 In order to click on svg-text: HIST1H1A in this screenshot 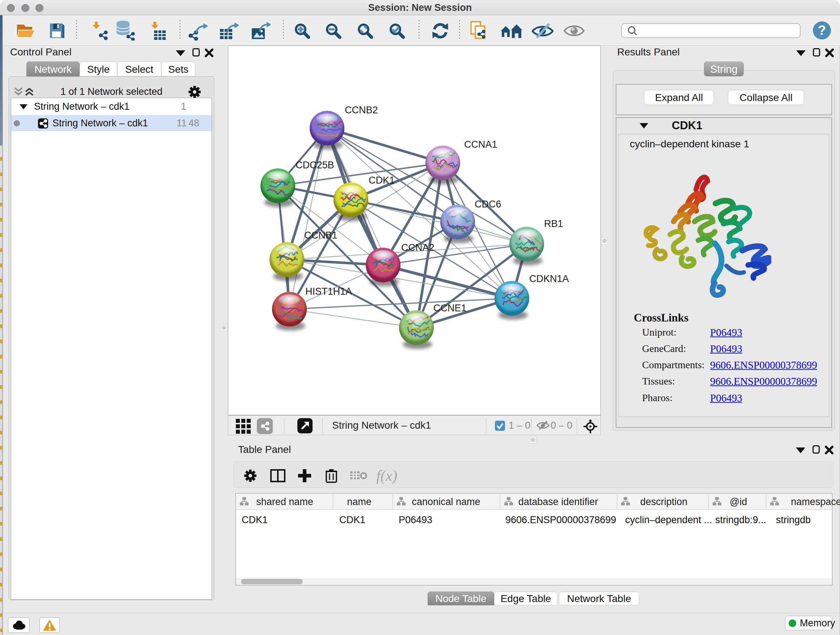, I will do `click(329, 291)`.